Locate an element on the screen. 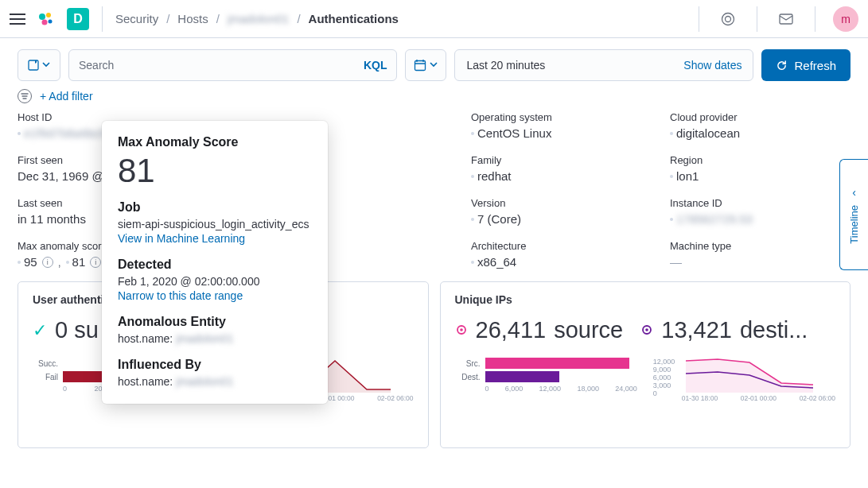 The width and height of the screenshot is (868, 488). influencer-field: host.name: is located at coordinates (146, 381).